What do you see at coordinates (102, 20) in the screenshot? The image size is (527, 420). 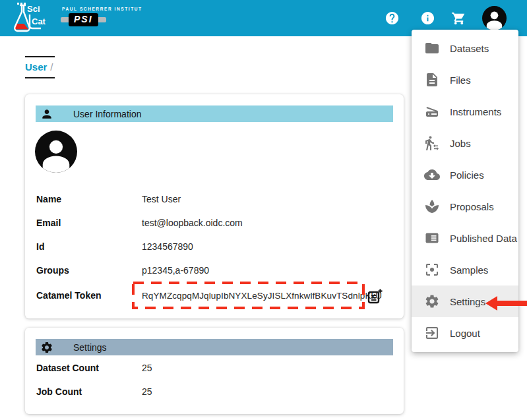 I see `psi-bar-right` at bounding box center [102, 20].